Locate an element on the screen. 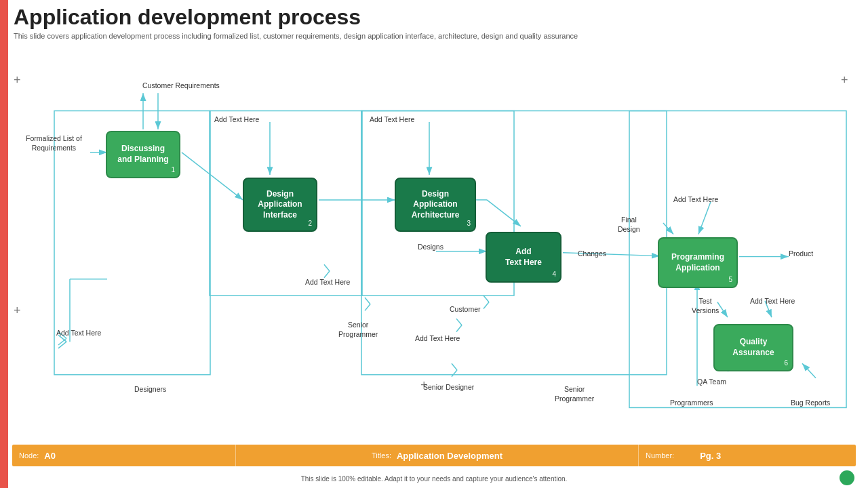 Image resolution: width=868 pixels, height=488 pixels. label-product: Product is located at coordinates (801, 254).